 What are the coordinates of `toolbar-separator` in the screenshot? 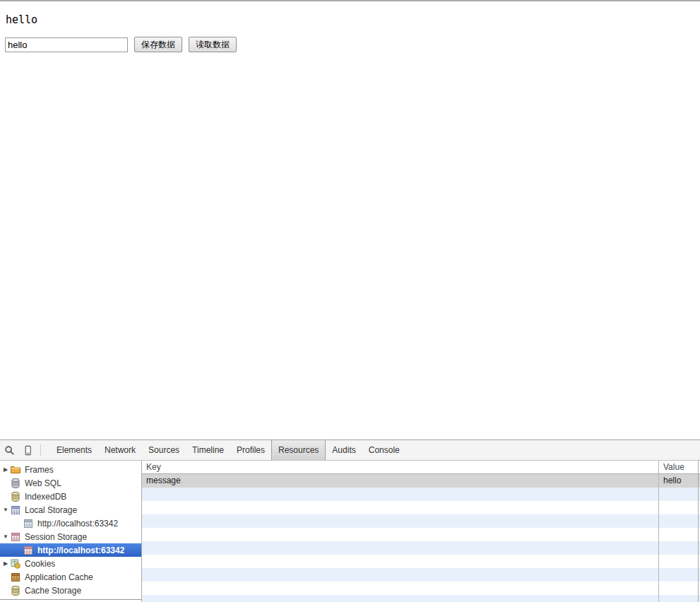 It's located at (41, 450).